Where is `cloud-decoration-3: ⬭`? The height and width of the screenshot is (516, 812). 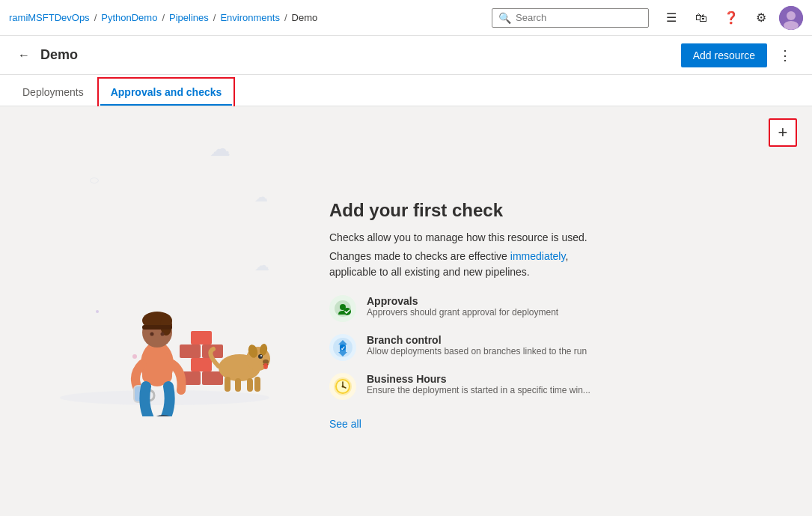 cloud-decoration-3: ⬭ is located at coordinates (94, 180).